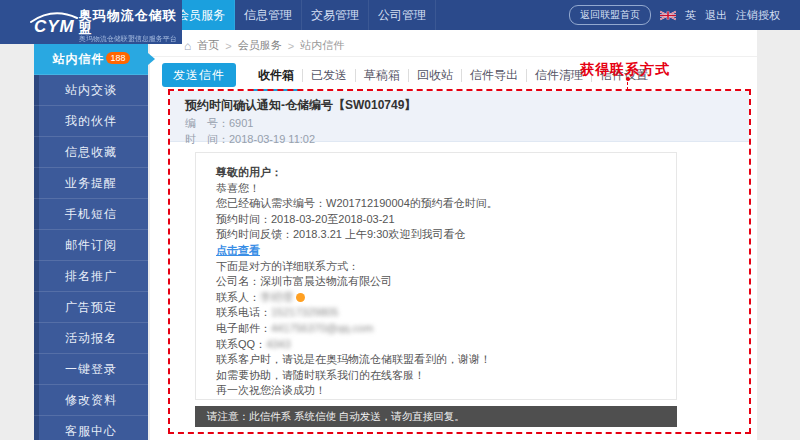 The width and height of the screenshot is (800, 440). Describe the element at coordinates (439, 267) in the screenshot. I see `body-contact-intro: 下面是对方的详细联系方式：` at that location.